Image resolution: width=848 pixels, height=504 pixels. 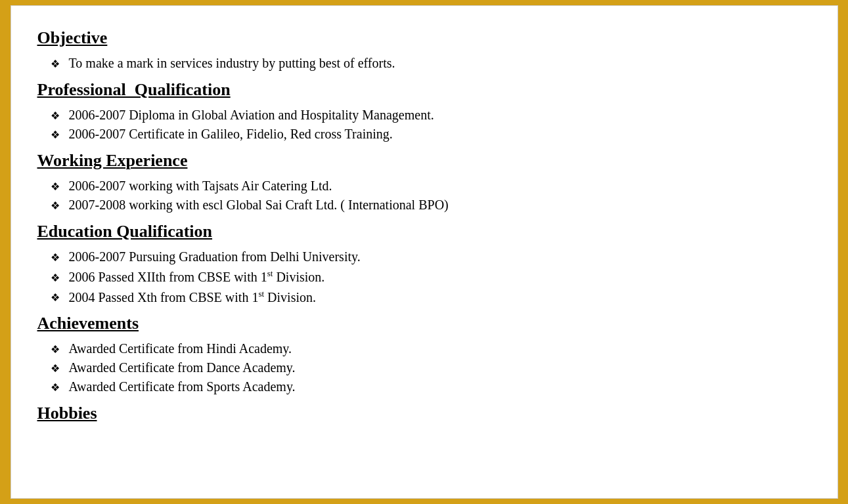 What do you see at coordinates (424, 413) in the screenshot?
I see `section-hobbies: Hobbies` at bounding box center [424, 413].